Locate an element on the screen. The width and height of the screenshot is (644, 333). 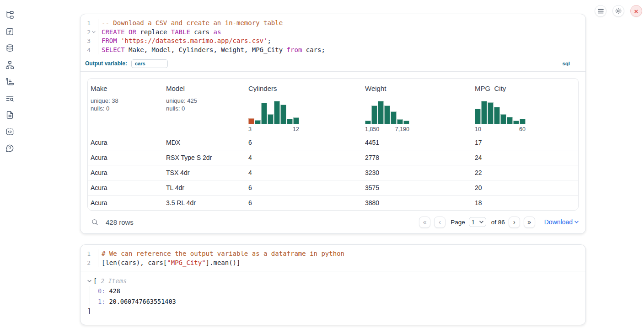
table-row: AcuraTSX 4dr4323022 is located at coordinates (333, 173).